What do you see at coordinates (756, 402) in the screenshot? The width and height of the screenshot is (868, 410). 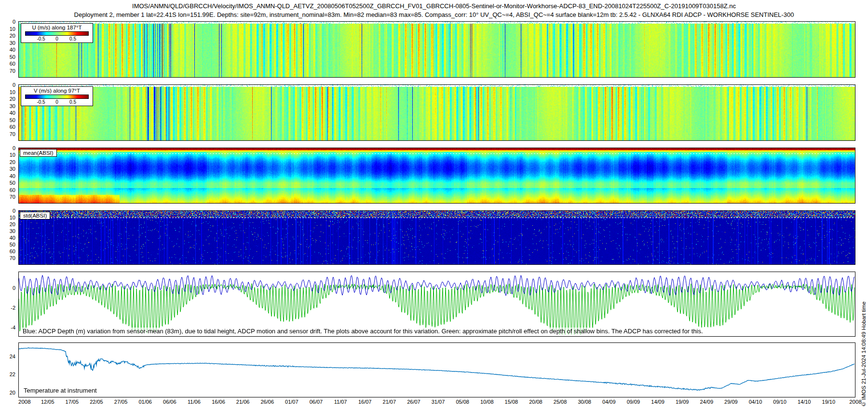 I see `x-tick-label: 04/10` at bounding box center [756, 402].